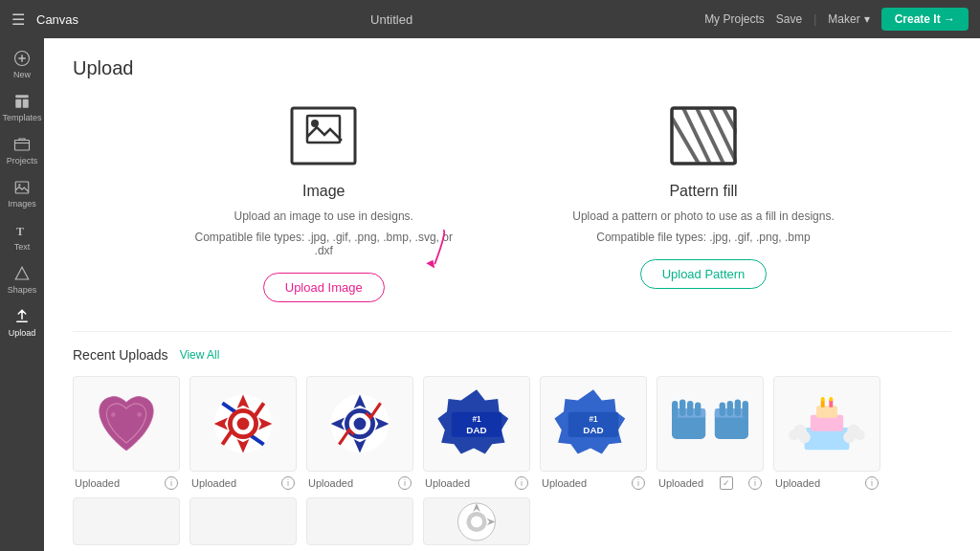 The image size is (980, 551). I want to click on recent-title: Recent Uploads, so click(121, 355).